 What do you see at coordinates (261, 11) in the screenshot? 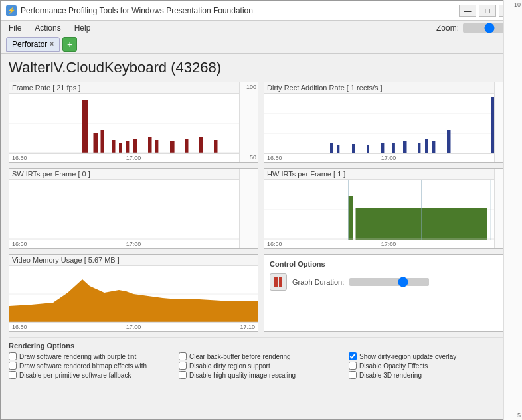
I see `title-bar: ⚡ Performance Profiling Tools for Window…` at bounding box center [261, 11].